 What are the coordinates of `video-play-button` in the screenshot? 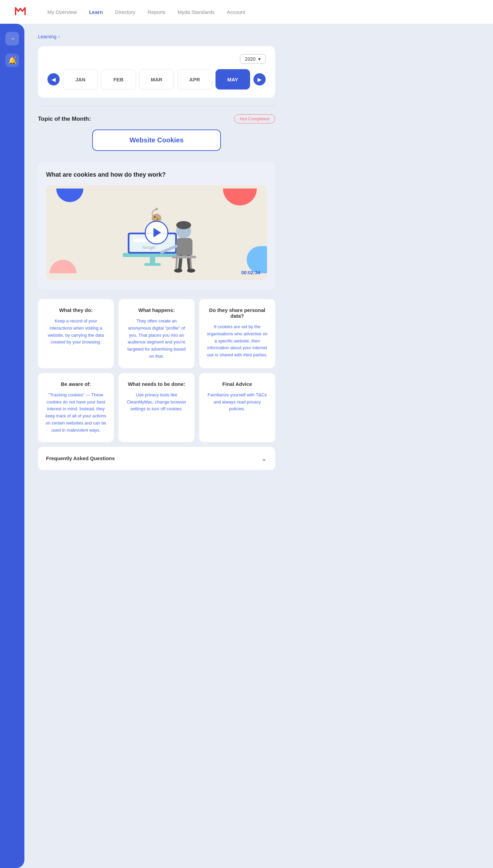 It's located at (157, 233).